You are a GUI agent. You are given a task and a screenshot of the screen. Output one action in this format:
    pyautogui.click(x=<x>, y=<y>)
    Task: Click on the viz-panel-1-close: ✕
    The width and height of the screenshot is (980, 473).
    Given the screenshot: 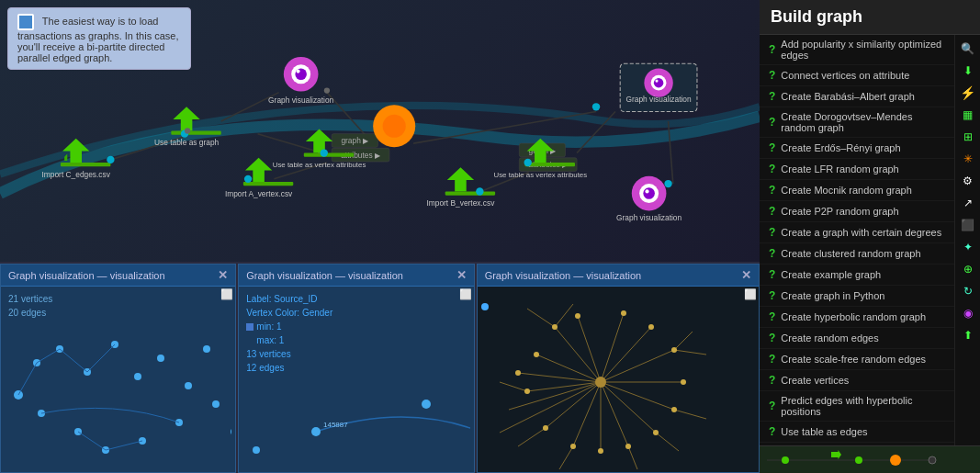 What is the action you would take?
    pyautogui.click(x=222, y=276)
    